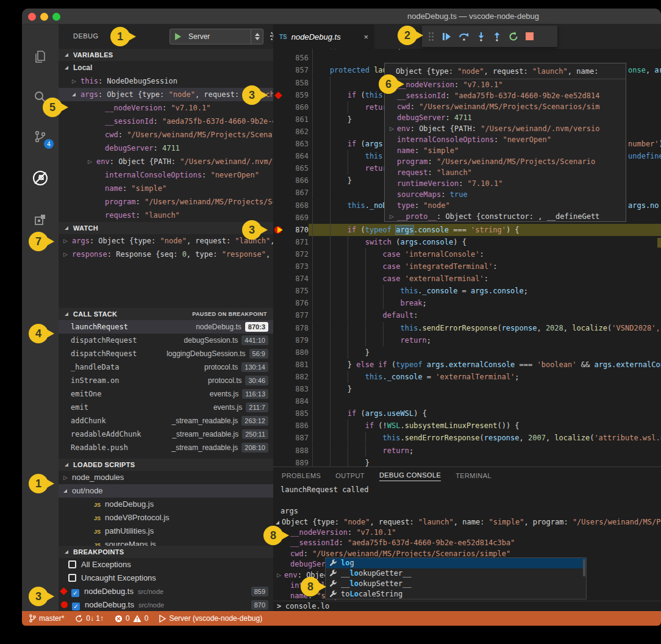 This screenshot has width=661, height=644. I want to click on launch-config-select: Server, so click(216, 37).